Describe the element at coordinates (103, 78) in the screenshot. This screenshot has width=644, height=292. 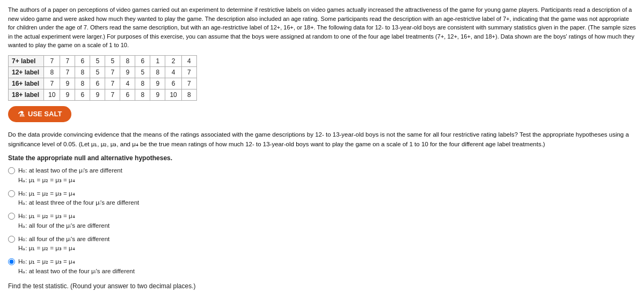
I see `data-table: 7+ label776558612412+ label878579584716+…` at that location.